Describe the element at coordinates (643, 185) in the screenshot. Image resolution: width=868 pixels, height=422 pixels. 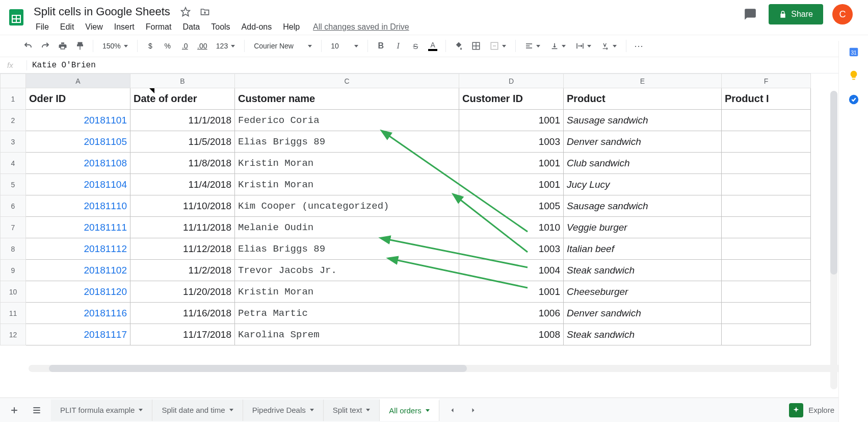
I see `cell: Jucy Lucy` at that location.